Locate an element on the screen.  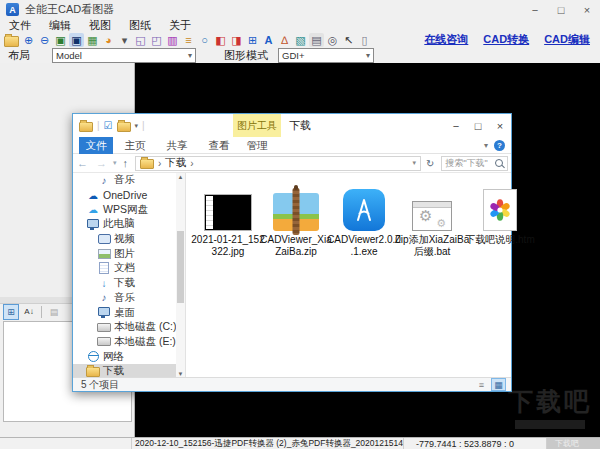
tab-view: 查看 is located at coordinates (219, 146).